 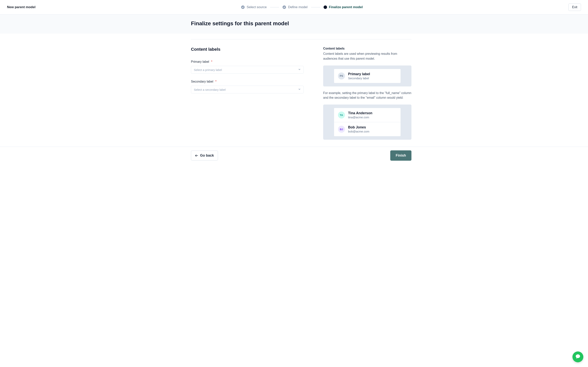 What do you see at coordinates (247, 70) in the screenshot?
I see `primary-label-select: Select a primary label` at bounding box center [247, 70].